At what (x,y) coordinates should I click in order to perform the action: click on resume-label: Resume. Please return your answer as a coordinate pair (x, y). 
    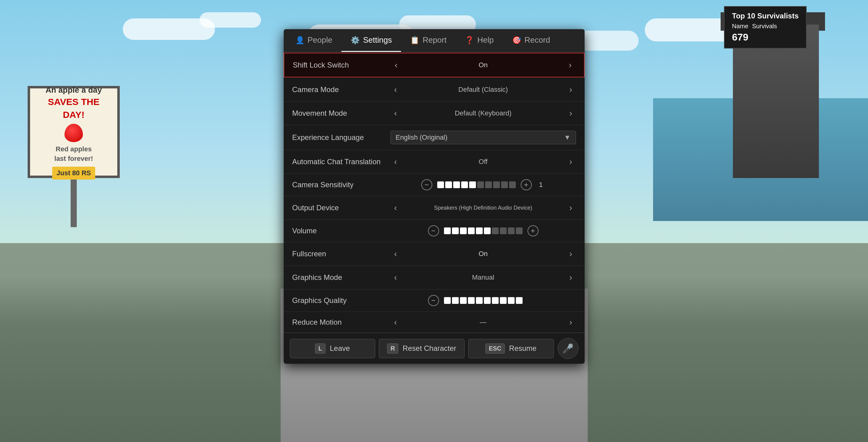
    Looking at the image, I should click on (523, 348).